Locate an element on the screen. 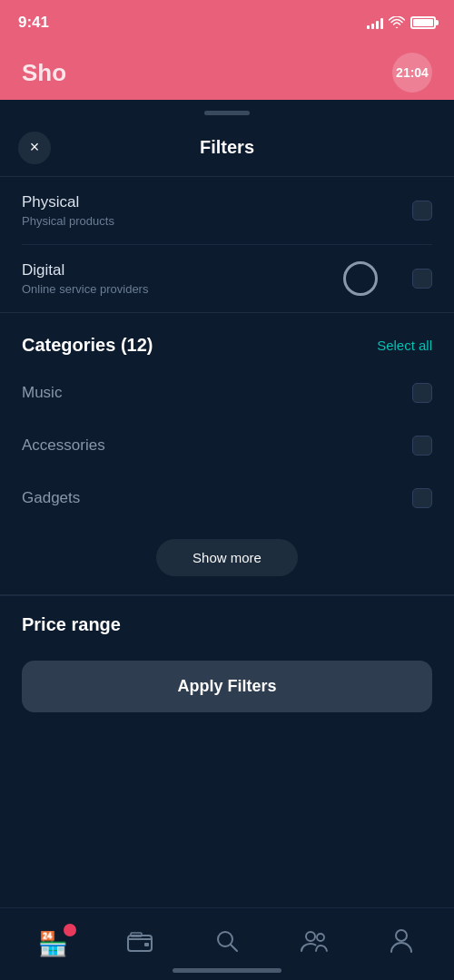  price-range-section: Price range is located at coordinates (227, 622).